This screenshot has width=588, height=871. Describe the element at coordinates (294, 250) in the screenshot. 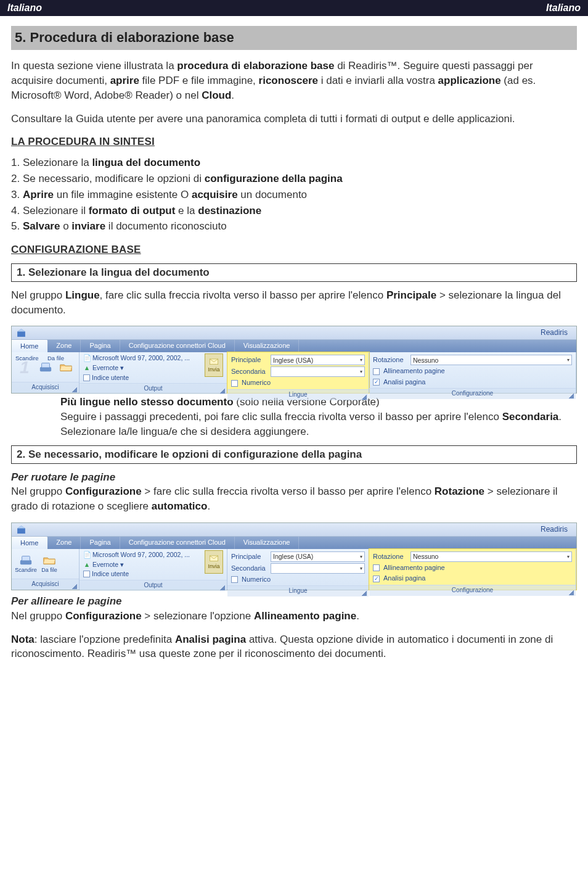

I see `subhead-configurazione: CONFIGURAZIONE BASE` at that location.